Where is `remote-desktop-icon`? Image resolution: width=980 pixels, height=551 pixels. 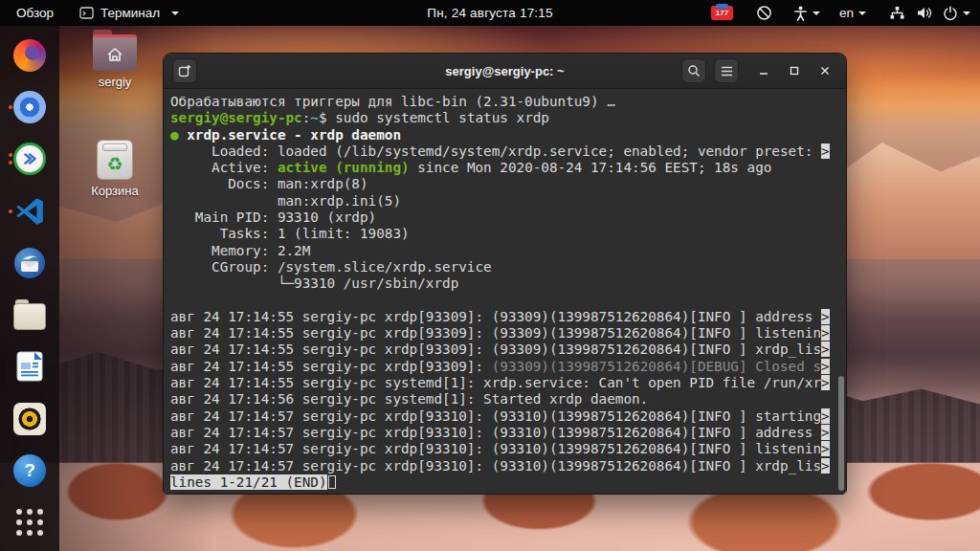
remote-desktop-icon is located at coordinates (30, 159).